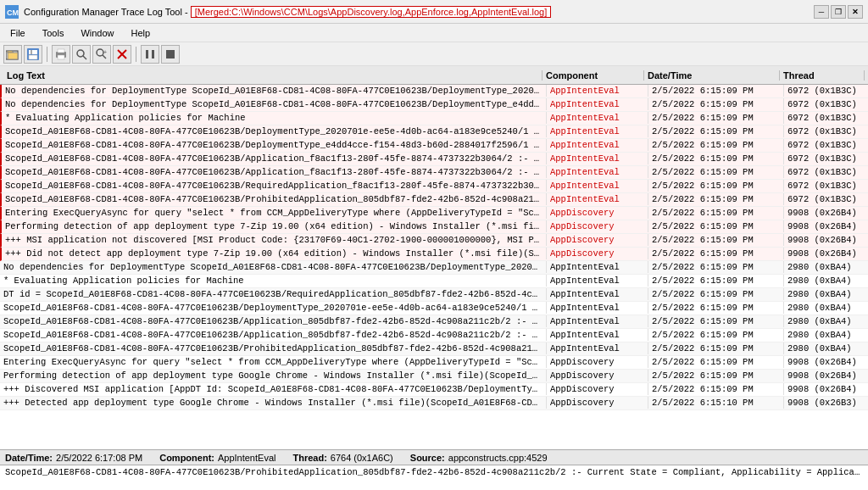 The image size is (868, 490). I want to click on open-button, so click(13, 54).